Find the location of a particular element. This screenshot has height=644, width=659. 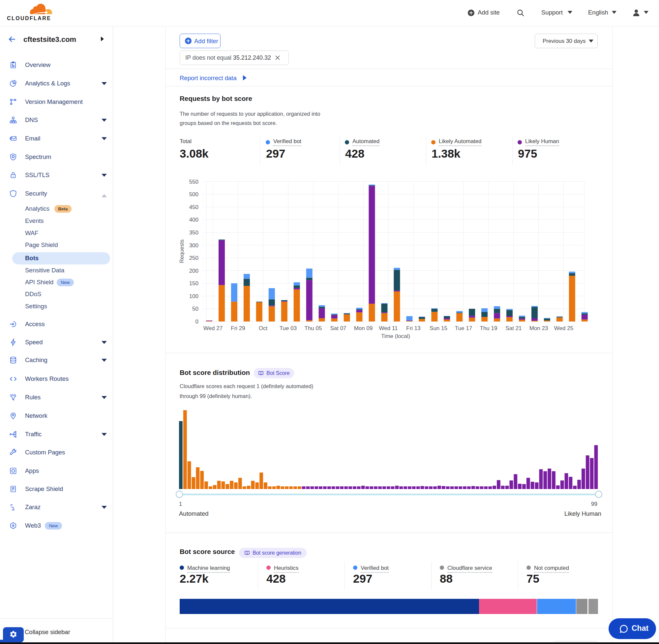

svg-text: Mon 09 is located at coordinates (363, 328).